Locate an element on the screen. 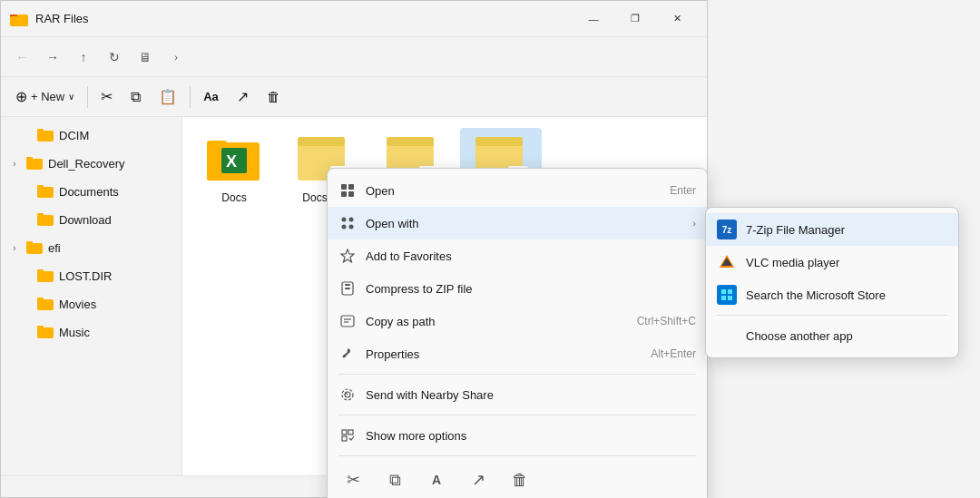 This screenshot has height=498, width=980. menu-item-properties: Properties Alt+Enter is located at coordinates (517, 354).